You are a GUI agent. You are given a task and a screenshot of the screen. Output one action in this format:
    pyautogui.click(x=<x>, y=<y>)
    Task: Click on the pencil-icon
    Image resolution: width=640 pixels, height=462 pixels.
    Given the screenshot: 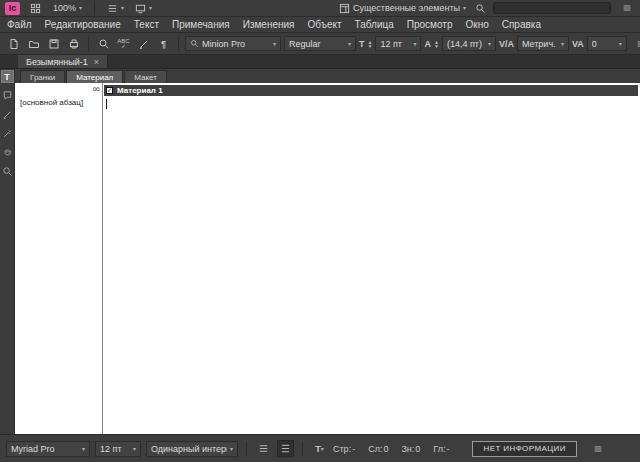 What is the action you would take?
    pyautogui.click(x=144, y=44)
    